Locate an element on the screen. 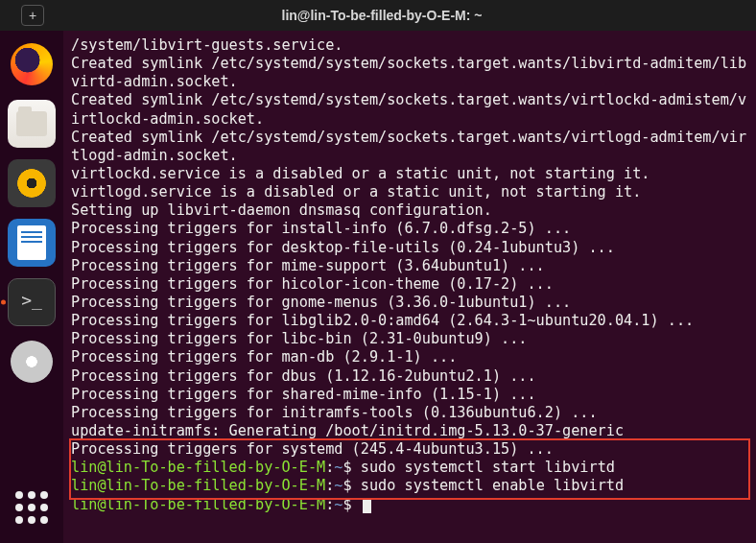 Image resolution: width=756 pixels, height=543 pixels. new-tab-button: + is located at coordinates (33, 15).